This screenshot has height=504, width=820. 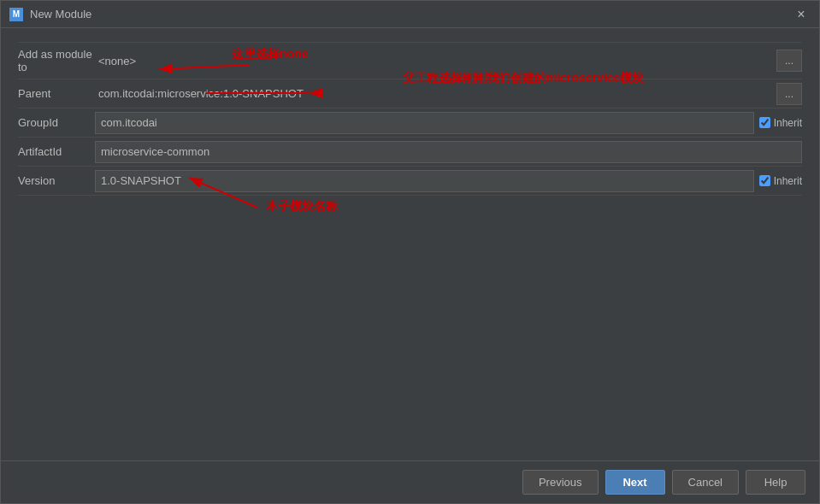 I want to click on groupid-row: GroupId Inherit, so click(x=410, y=123).